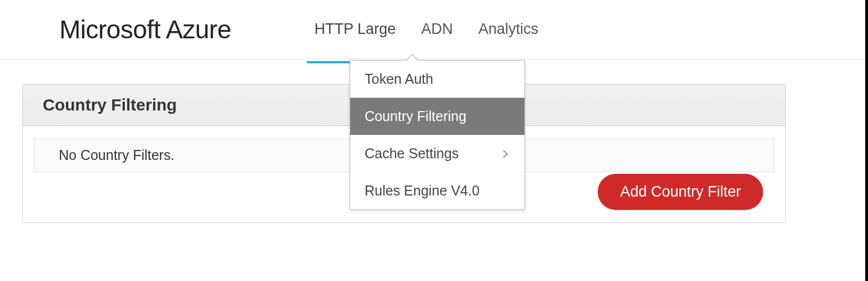  What do you see at coordinates (437, 30) in the screenshot?
I see `tab-adn: ADN` at bounding box center [437, 30].